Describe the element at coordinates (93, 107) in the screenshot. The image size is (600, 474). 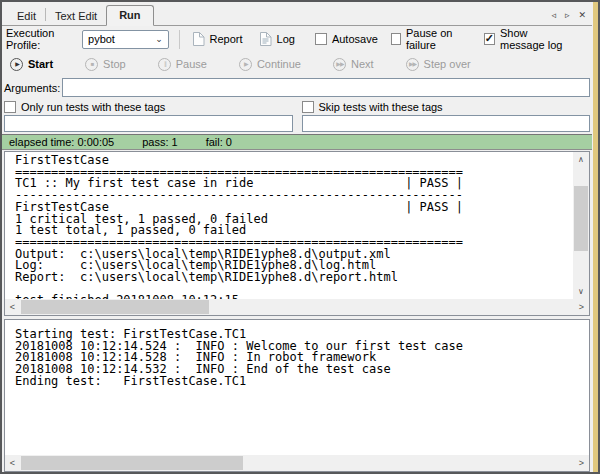
I see `only-tags-label: Only run tests with these tags` at that location.